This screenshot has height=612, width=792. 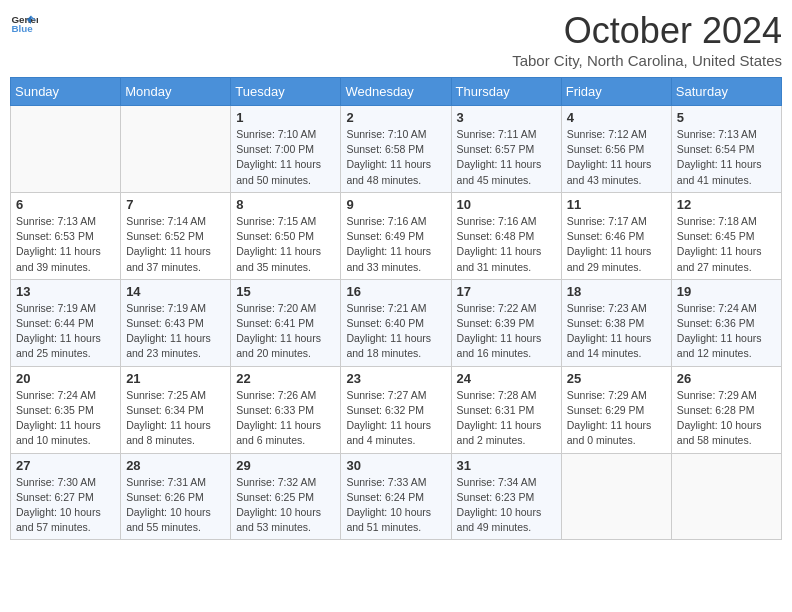 What do you see at coordinates (176, 466) in the screenshot?
I see `day-number: 28` at bounding box center [176, 466].